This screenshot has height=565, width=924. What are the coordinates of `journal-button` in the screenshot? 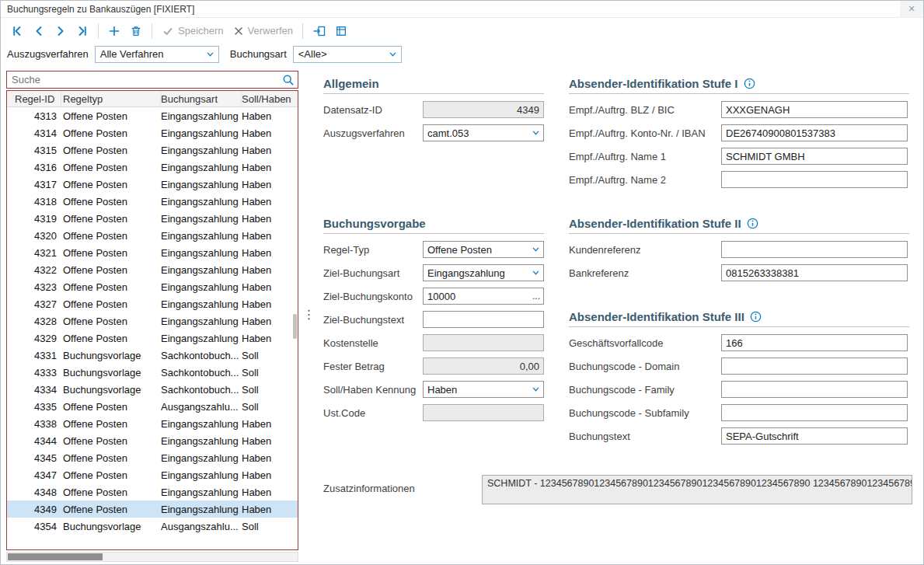 It's located at (341, 31).